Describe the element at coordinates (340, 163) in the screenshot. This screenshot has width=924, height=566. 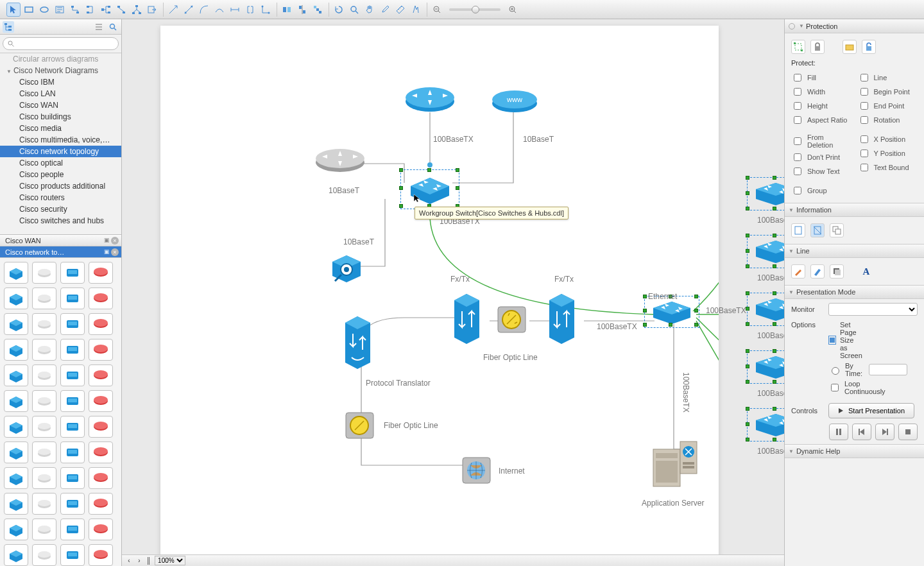
I see `node-router-gray` at that location.